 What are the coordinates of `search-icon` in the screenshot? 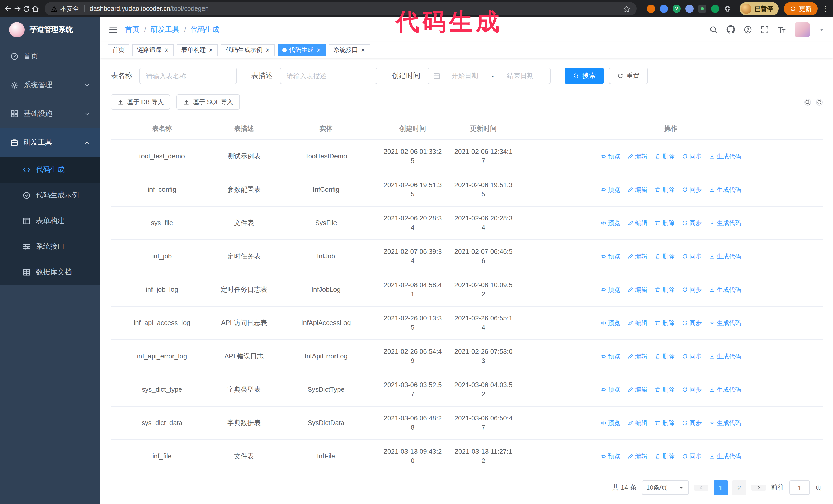 It's located at (714, 29).